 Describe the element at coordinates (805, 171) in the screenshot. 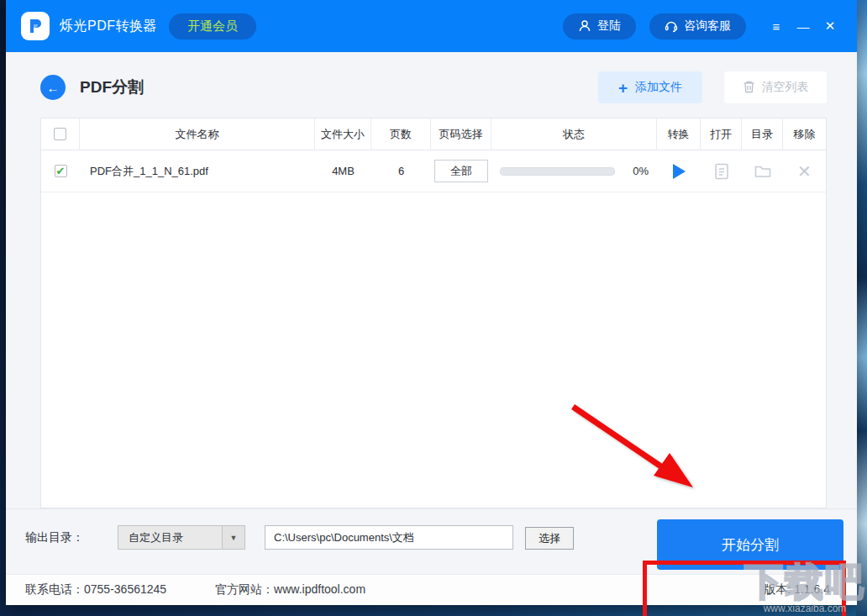

I see `row-remove-cell: ✕` at that location.